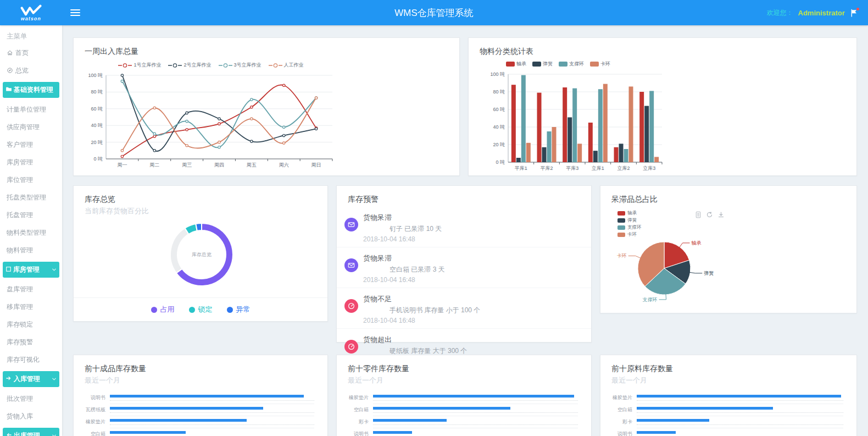 The width and height of the screenshot is (868, 436). I want to click on username: Administrator, so click(822, 13).